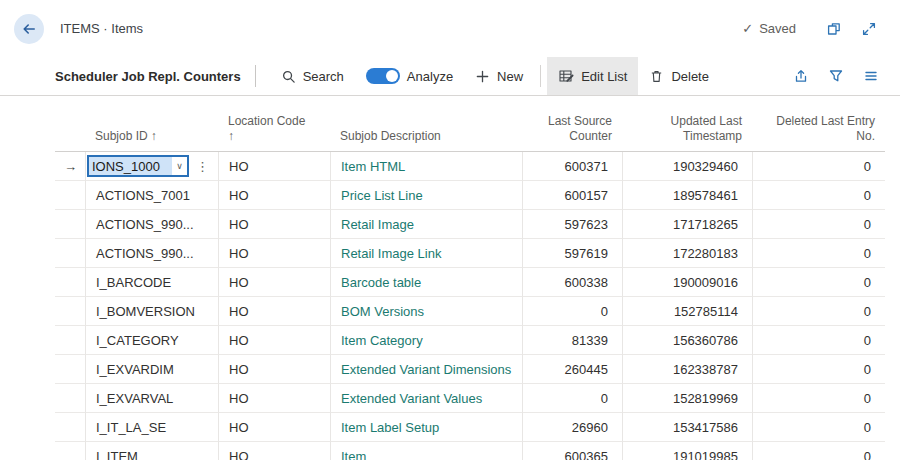  I want to click on description-cell: Extended Variant Dimensions, so click(426, 370).